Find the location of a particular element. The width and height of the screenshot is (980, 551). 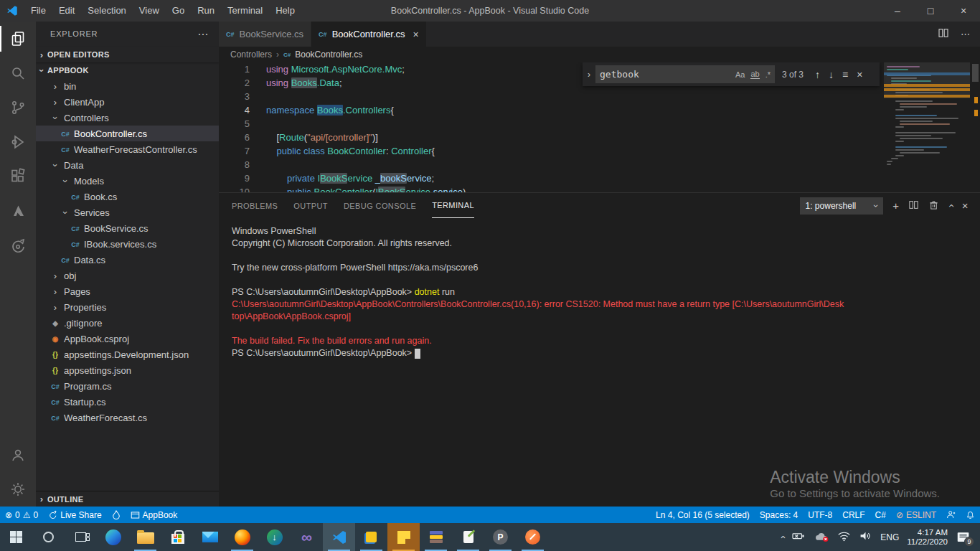

regex-icon: .* is located at coordinates (768, 75).